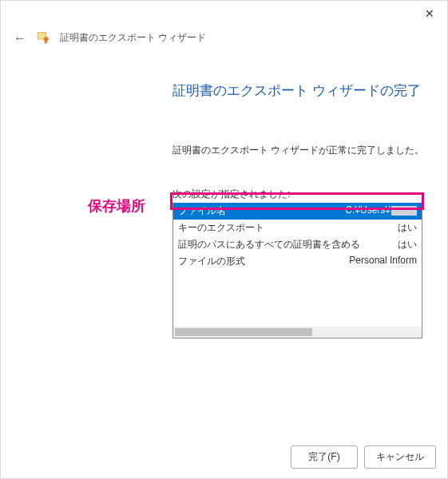  Describe the element at coordinates (269, 244) in the screenshot. I see `row-label: 証明のパスにあるすべての証明書を含める` at that location.